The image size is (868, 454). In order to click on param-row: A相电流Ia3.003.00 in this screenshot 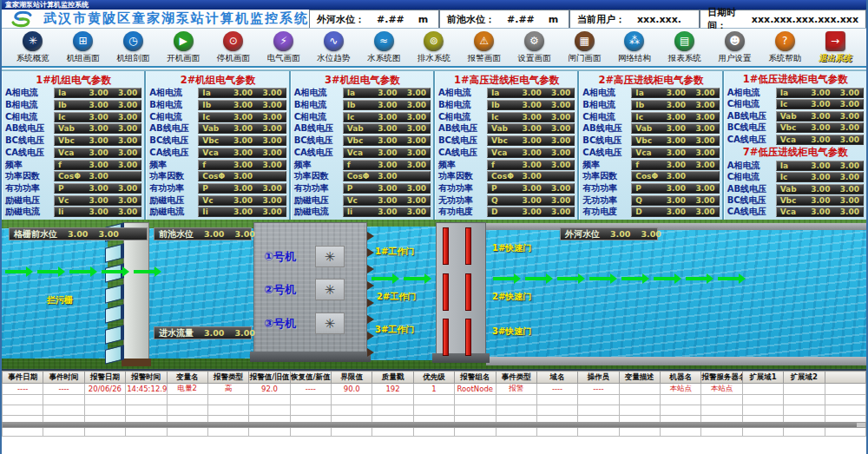, I will do `click(363, 93)`.